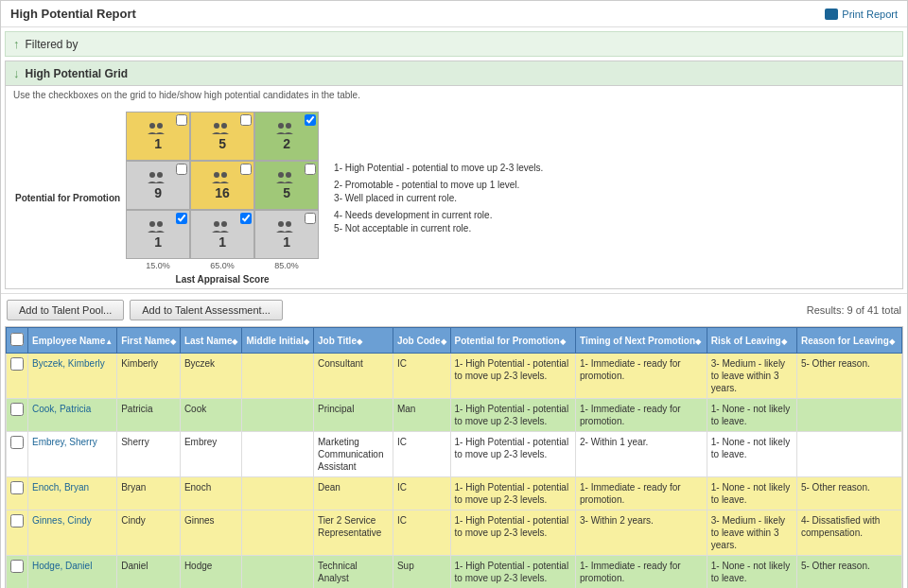 This screenshot has height=588, width=908. What do you see at coordinates (454, 533) in the screenshot?
I see `table-row: Ginnes, Cindy Cindy Ginnes Tier 2 Servic…` at bounding box center [454, 533].